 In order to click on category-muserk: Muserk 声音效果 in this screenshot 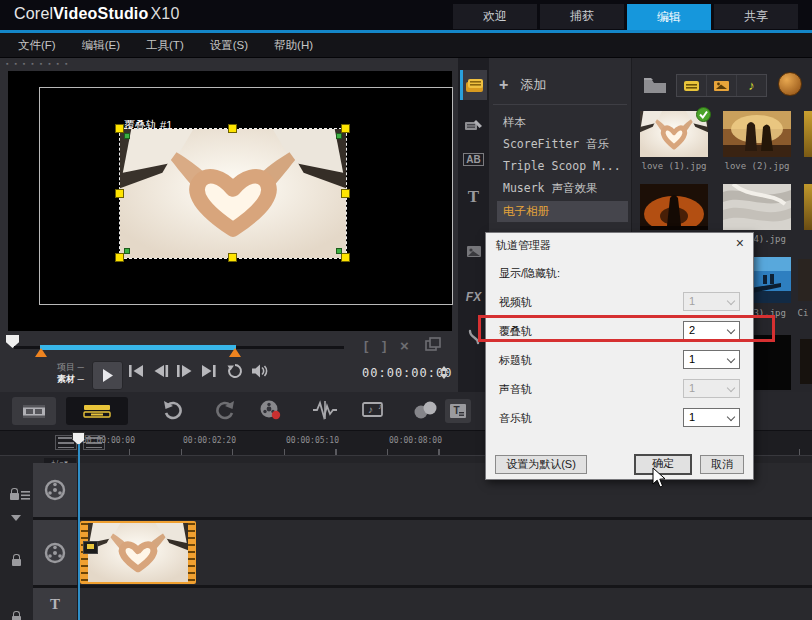, I will do `click(562, 188)`.